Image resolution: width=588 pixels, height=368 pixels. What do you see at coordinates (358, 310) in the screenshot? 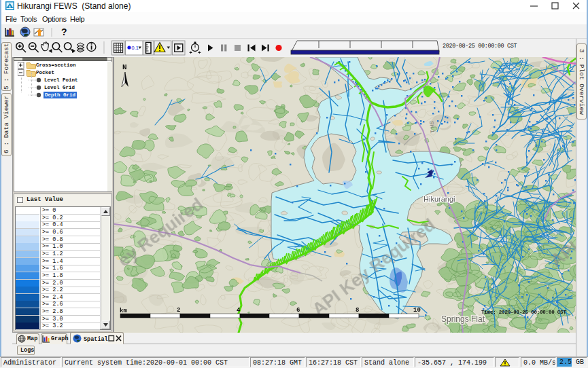
I see `svg-text: 8` at bounding box center [358, 310].